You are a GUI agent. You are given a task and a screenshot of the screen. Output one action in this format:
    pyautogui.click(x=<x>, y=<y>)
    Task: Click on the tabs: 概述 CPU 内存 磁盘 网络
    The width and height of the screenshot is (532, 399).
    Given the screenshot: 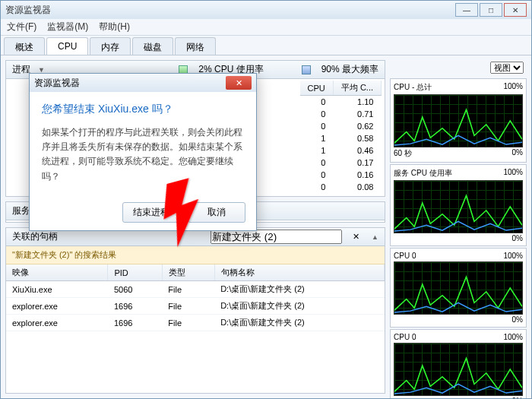 What is the action you would take?
    pyautogui.click(x=266, y=46)
    